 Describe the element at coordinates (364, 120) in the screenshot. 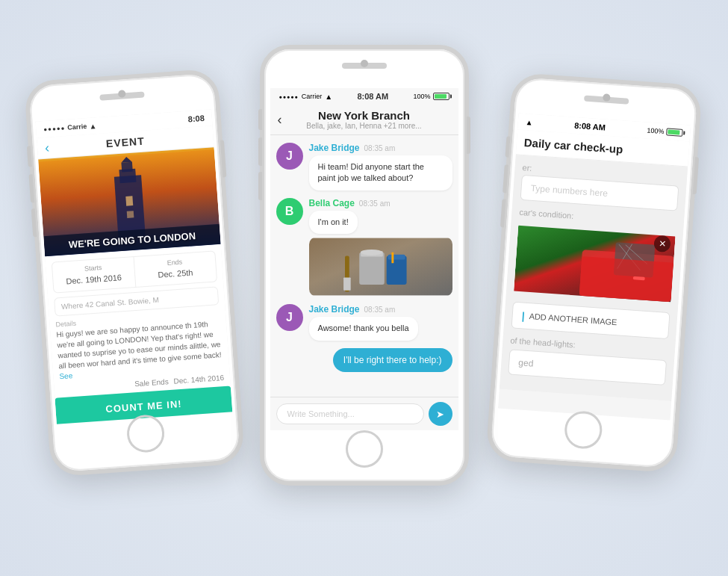

I see `chat-header: ‹ New York Branch Bella, jake, Ian, Henn…` at that location.